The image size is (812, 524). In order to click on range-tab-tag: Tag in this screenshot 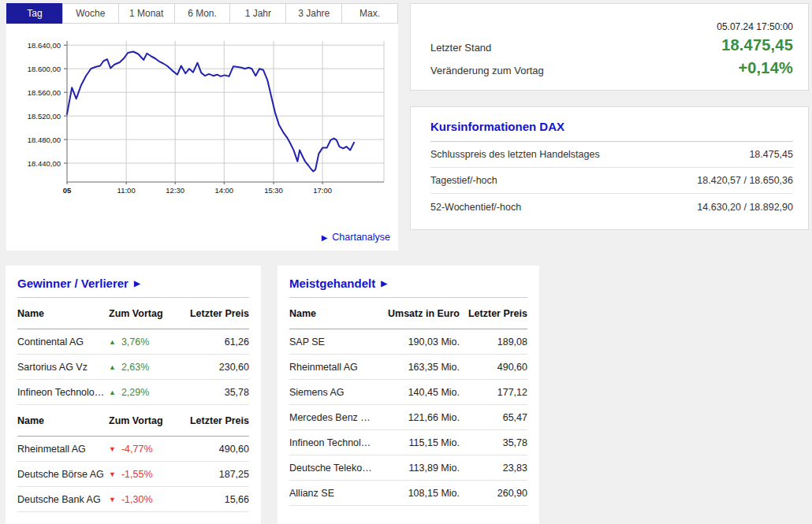, I will do `click(35, 13)`.